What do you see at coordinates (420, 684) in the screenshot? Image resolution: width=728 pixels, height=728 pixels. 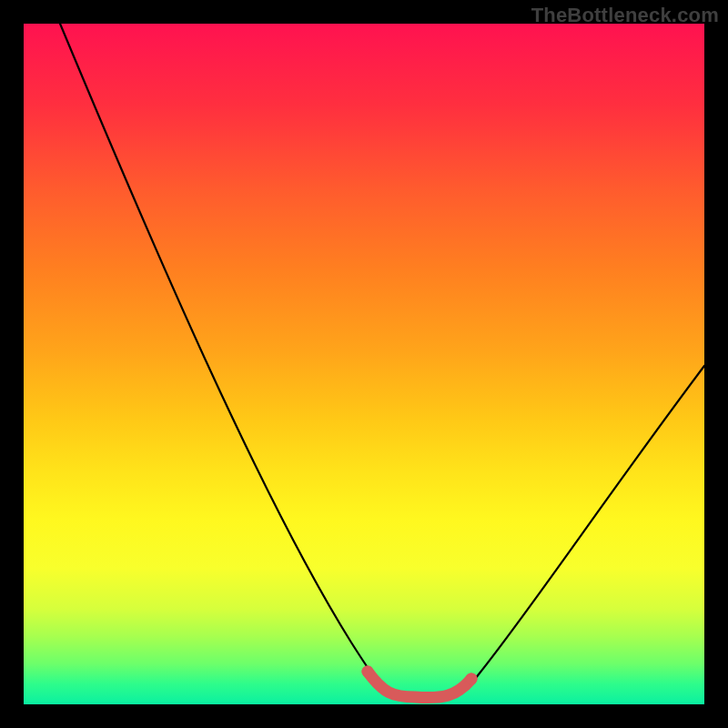 I see `optimal-range-highlight` at bounding box center [420, 684].